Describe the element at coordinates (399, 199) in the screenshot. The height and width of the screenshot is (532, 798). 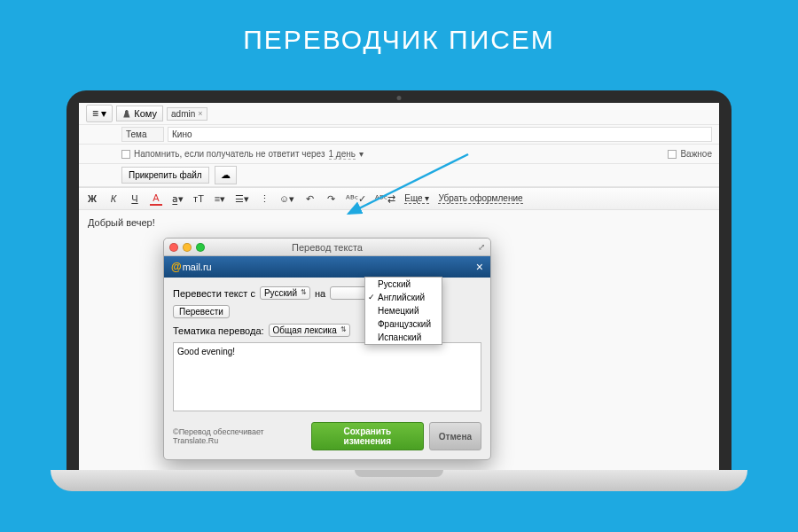
I see `formatting-toolbar: Ж К Ч А a̲▾ тТ ≡▾ ☰▾ ⋮ ☺▾ ↶ ↷ ᴬᴮᶜ✓ ᴬᴮᶜ⇄ …` at that location.